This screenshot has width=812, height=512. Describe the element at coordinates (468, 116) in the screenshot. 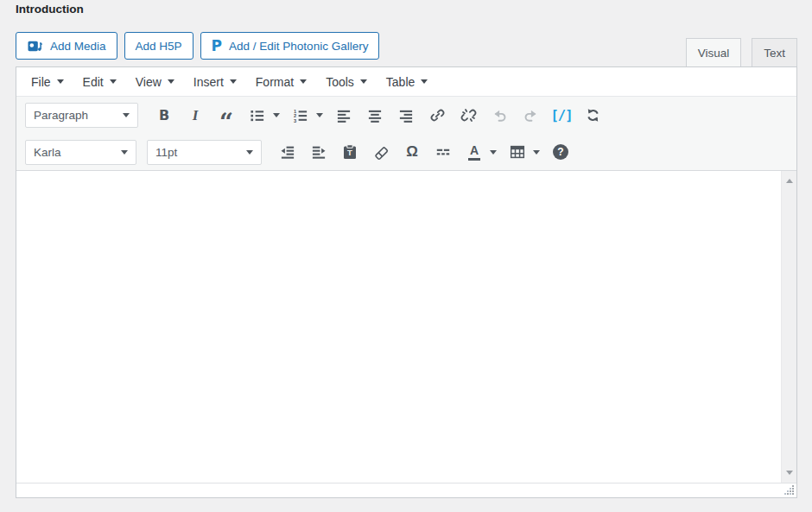

I see `unlink-button` at that location.